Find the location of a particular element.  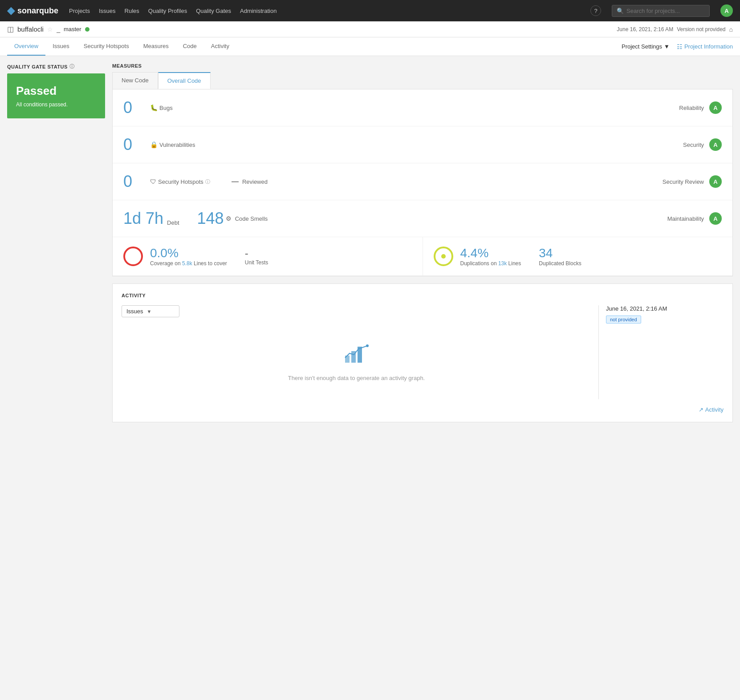

code-tab-overall-code: Overall Code is located at coordinates (184, 81).